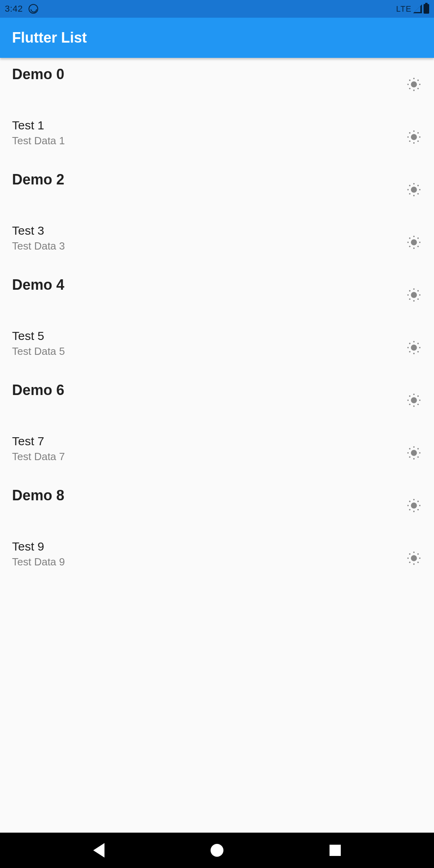  I want to click on status-left: 3:42, so click(22, 9).